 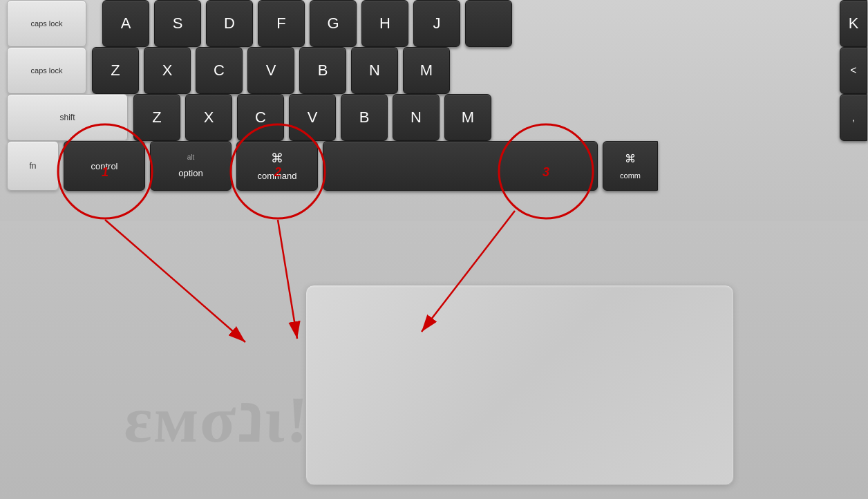 I want to click on key-x-shift: X, so click(x=209, y=117).